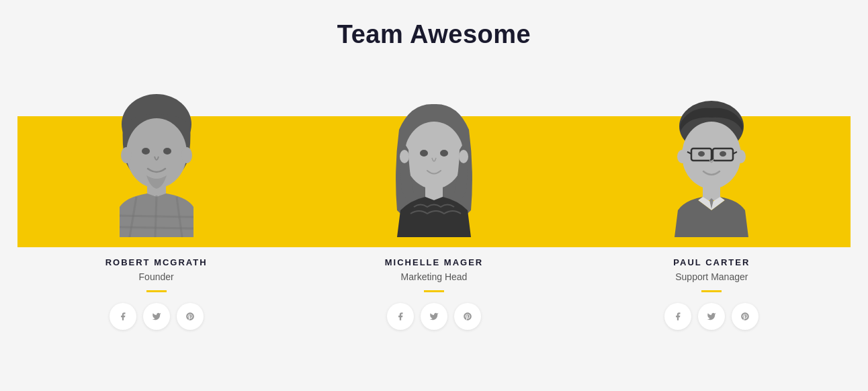 This screenshot has width=868, height=391. What do you see at coordinates (711, 157) in the screenshot?
I see `member-photo-wrapper-paul` at bounding box center [711, 157].